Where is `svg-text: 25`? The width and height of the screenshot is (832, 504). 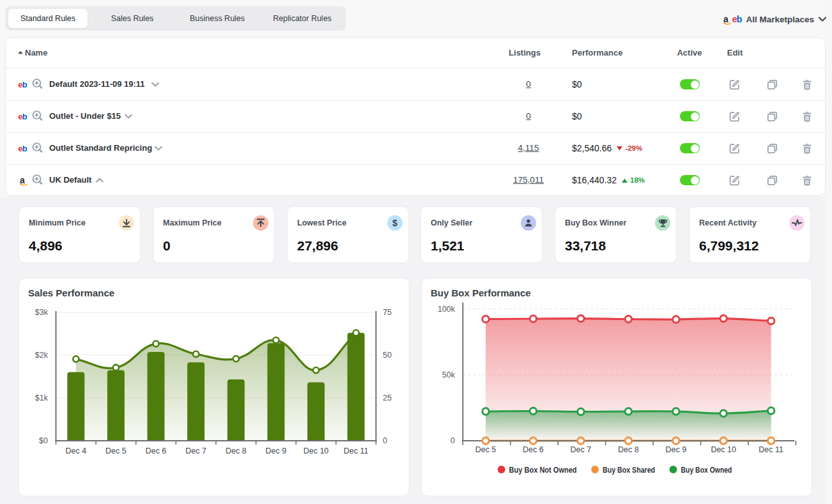
svg-text: 25 is located at coordinates (387, 398).